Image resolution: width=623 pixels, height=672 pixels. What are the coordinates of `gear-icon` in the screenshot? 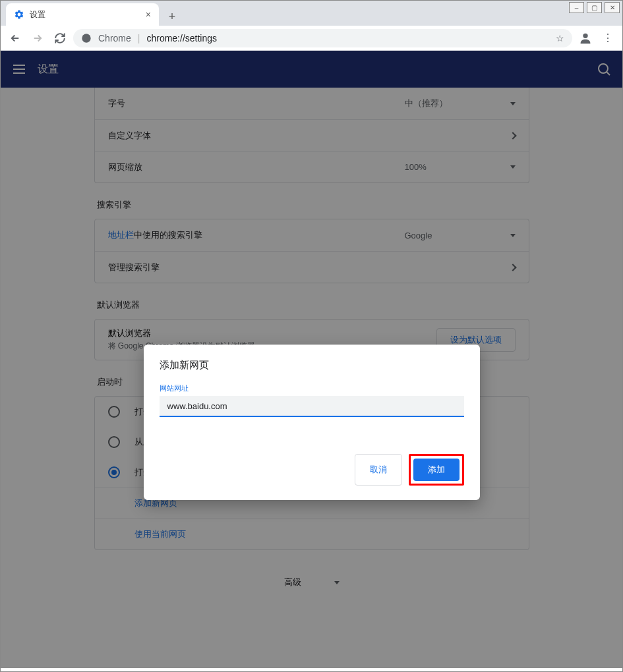 It's located at (19, 14).